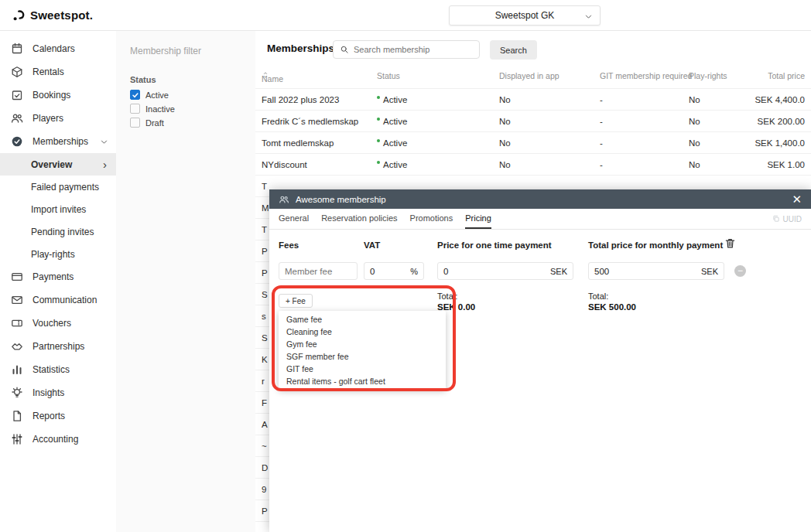 The height and width of the screenshot is (532, 811). What do you see at coordinates (135, 108) in the screenshot?
I see `checkbox-inactive` at bounding box center [135, 108].